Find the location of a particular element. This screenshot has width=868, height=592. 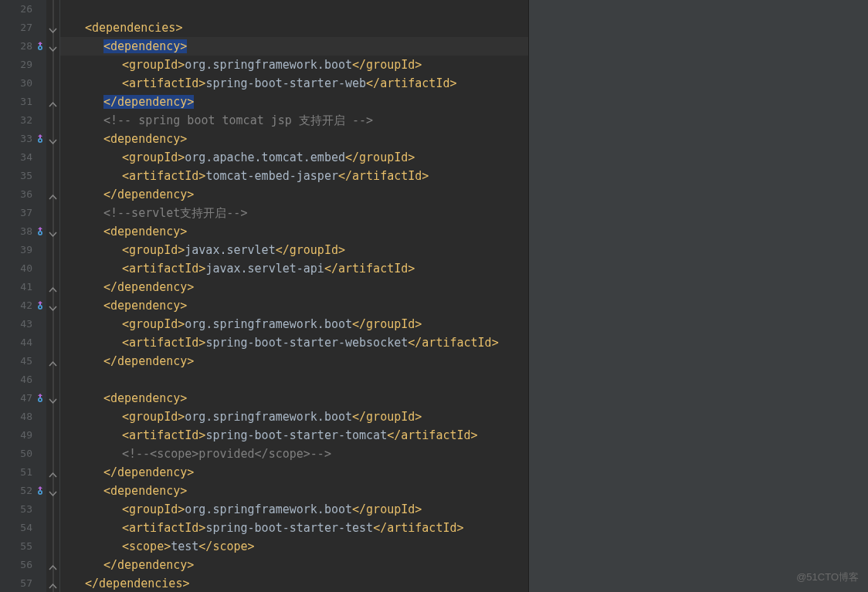

line-number: 35 is located at coordinates (23, 176).